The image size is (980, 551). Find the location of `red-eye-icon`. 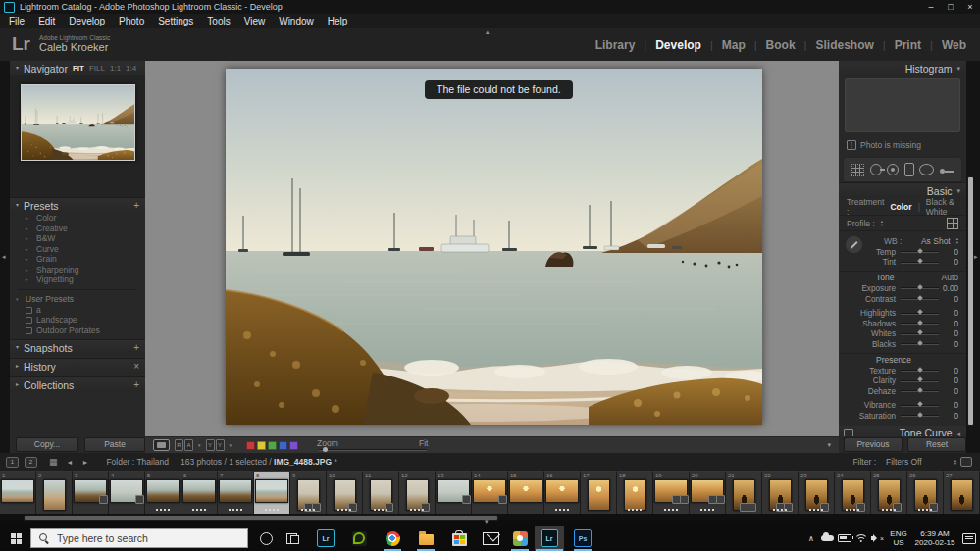

red-eye-icon is located at coordinates (893, 170).